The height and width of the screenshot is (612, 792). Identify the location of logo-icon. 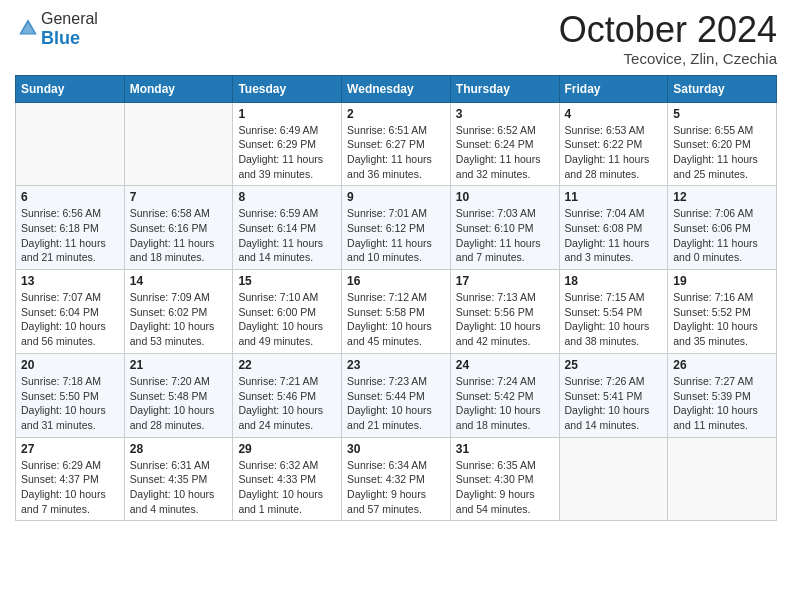
(28, 28).